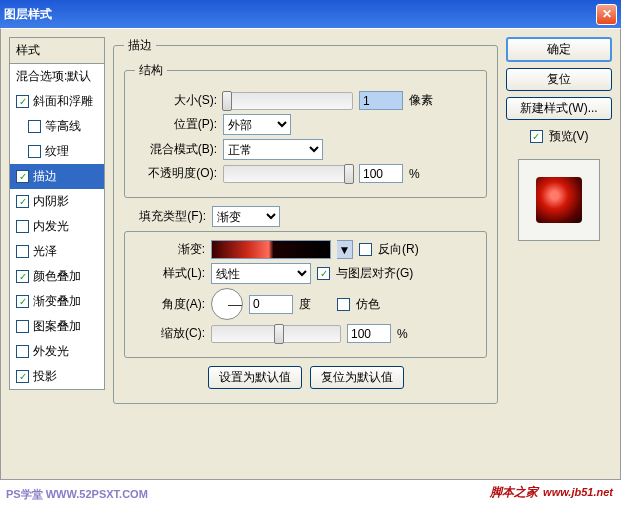 The image size is (621, 505). Describe the element at coordinates (57, 202) in the screenshot. I see `style-item-内阴影: ✓内阴影` at that location.